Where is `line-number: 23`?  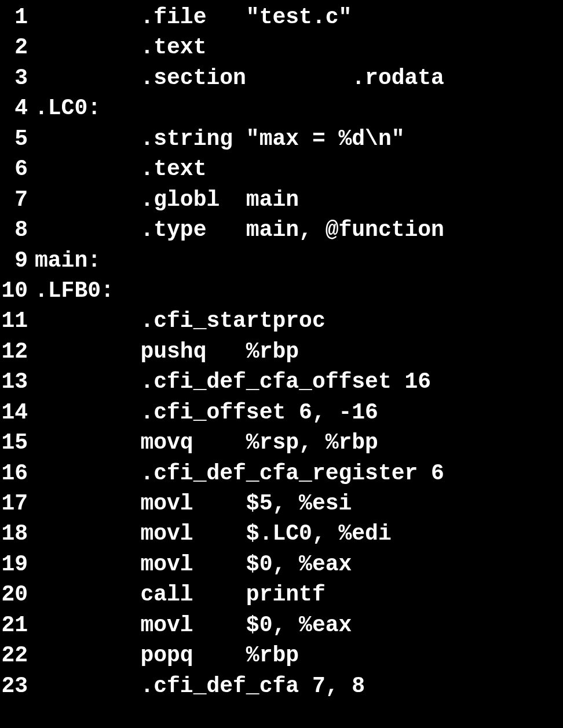 line-number: 23 is located at coordinates (17, 686).